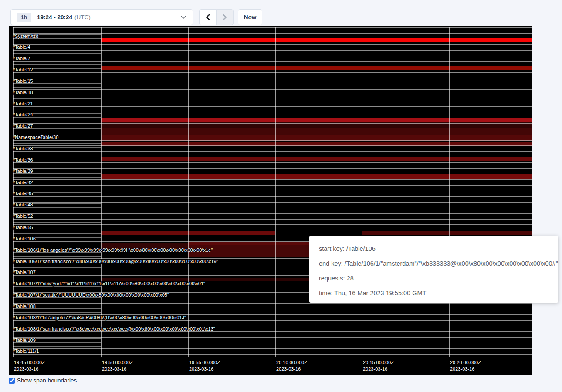  What do you see at coordinates (437, 249) in the screenshot?
I see `tooltip-start-key: start key: /Table/106` at bounding box center [437, 249].